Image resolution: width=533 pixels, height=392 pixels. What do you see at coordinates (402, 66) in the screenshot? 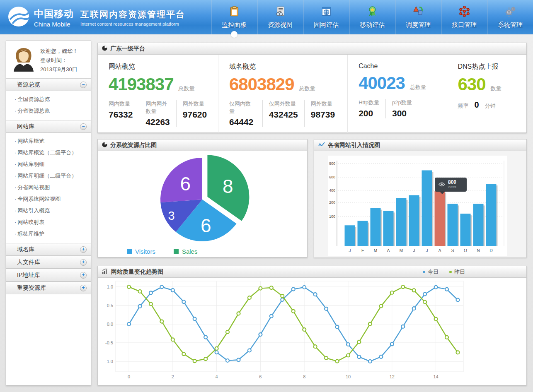
I see `stat-card-title: Cache` at bounding box center [402, 66].